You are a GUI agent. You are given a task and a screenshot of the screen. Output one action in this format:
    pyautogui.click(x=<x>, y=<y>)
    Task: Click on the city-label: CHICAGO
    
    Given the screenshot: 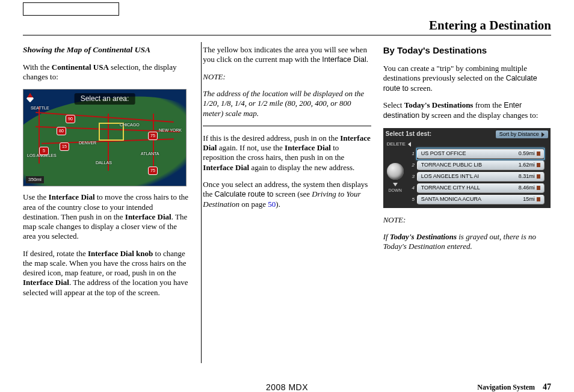 What is the action you would take?
    pyautogui.click(x=130, y=125)
    